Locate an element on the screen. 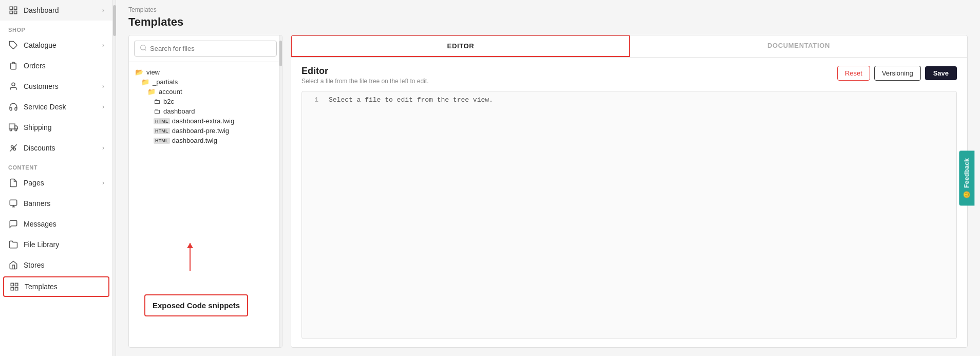 The width and height of the screenshot is (980, 356). search-input-wrapper is located at coordinates (205, 48).